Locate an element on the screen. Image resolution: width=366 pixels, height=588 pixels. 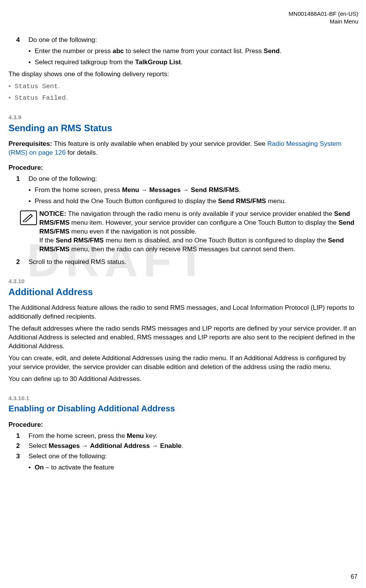
bullet-text: On – to activate the feature is located at coordinates (196, 468).